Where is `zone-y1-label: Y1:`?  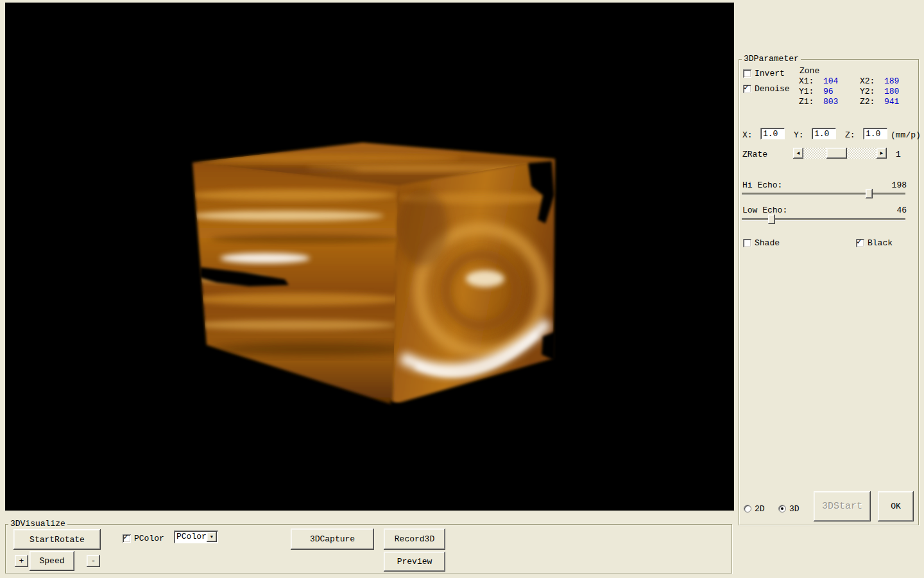
zone-y1-label: Y1: is located at coordinates (806, 91).